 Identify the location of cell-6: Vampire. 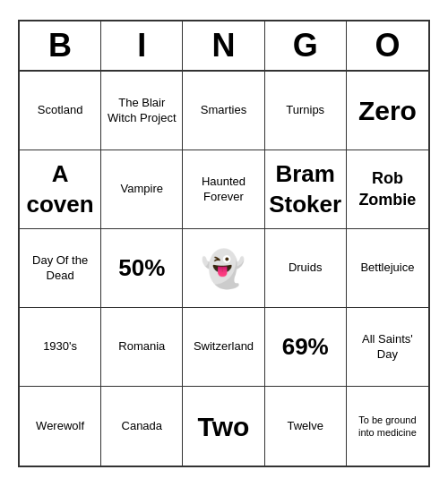
(142, 190).